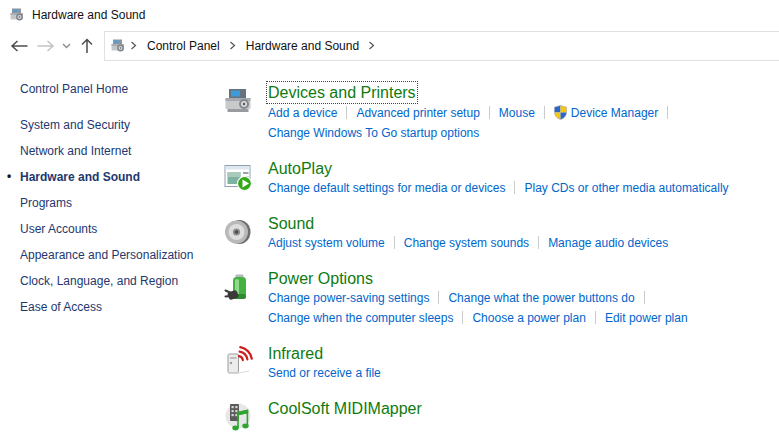 Image resolution: width=779 pixels, height=446 pixels. What do you see at coordinates (17, 15) in the screenshot?
I see `hardware-and-sound-icon` at bounding box center [17, 15].